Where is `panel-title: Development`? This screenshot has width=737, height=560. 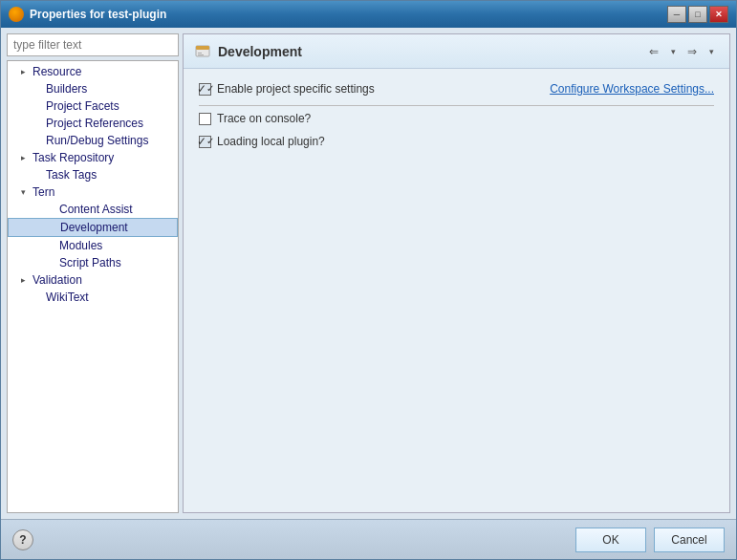
panel-title: Development is located at coordinates (260, 52).